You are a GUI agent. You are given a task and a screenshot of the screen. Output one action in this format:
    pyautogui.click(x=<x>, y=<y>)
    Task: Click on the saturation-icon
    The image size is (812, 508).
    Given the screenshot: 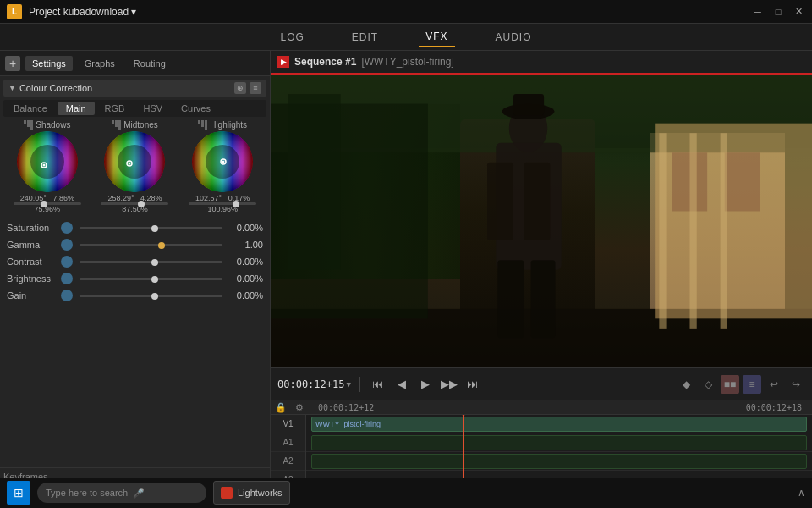 What is the action you would take?
    pyautogui.click(x=67, y=228)
    